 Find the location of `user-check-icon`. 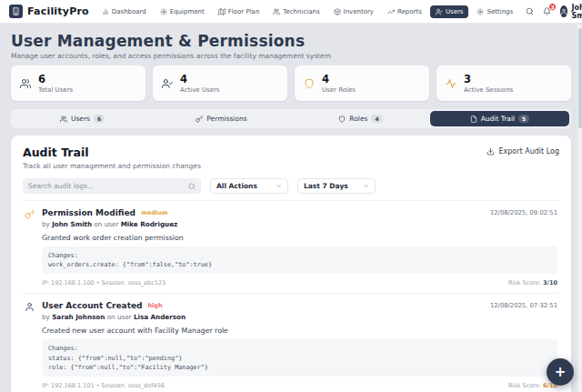

user-check-icon is located at coordinates (167, 84).